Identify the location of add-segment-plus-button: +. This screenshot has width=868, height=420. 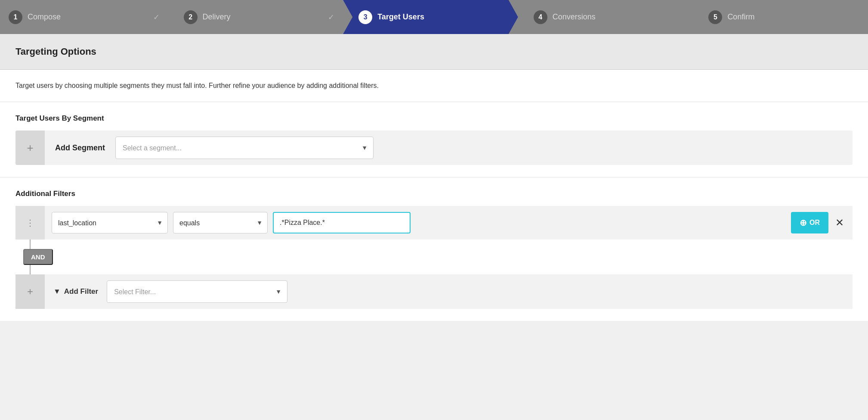
(30, 148).